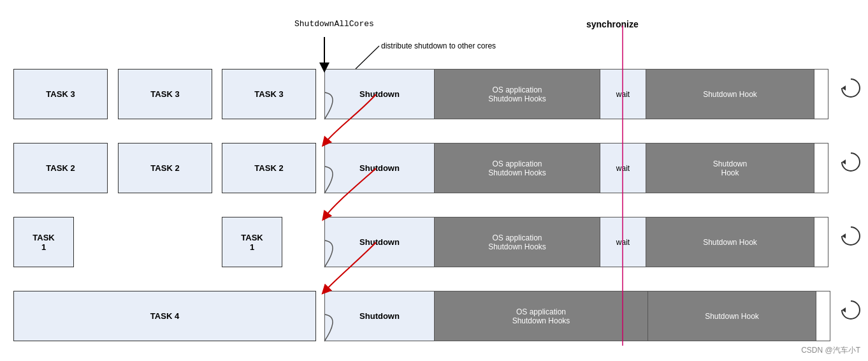 The image size is (868, 361). What do you see at coordinates (438, 46) in the screenshot?
I see `distribute-shutdown-label: distribute shutdown to other cores` at bounding box center [438, 46].